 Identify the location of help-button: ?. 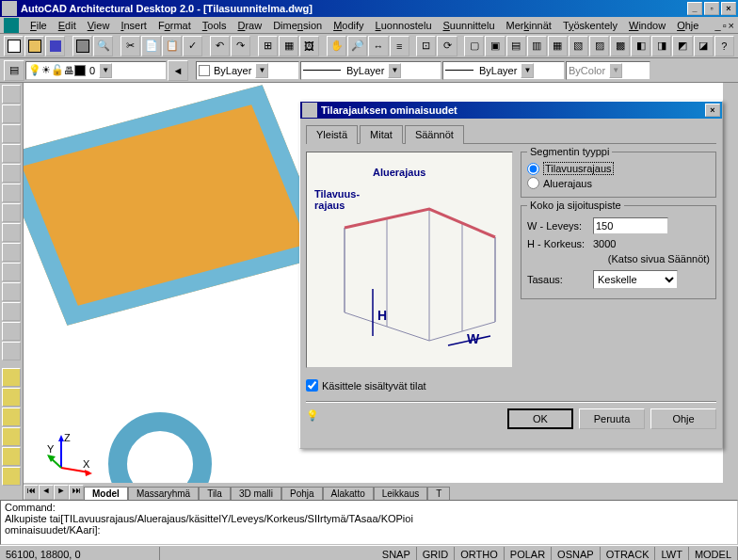
(725, 46).